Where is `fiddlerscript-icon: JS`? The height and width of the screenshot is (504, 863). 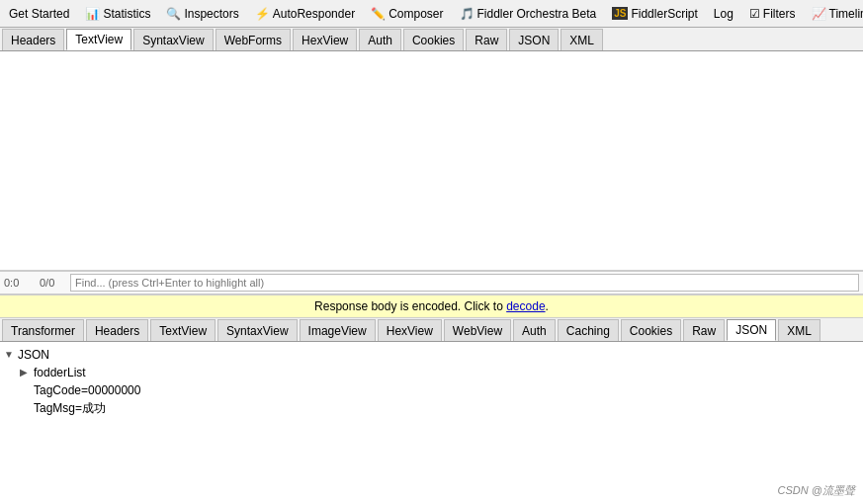 fiddlerscript-icon: JS is located at coordinates (620, 14).